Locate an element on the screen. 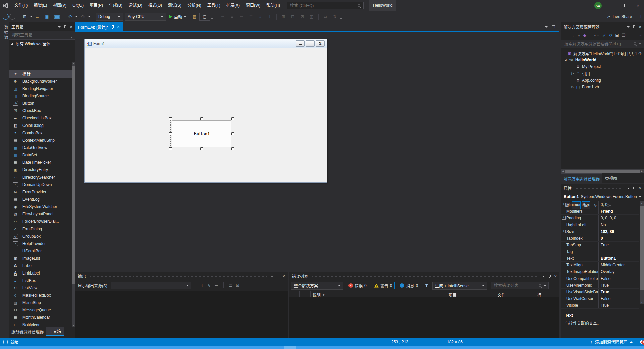 This screenshot has height=349, width=644. solution-explorer-tab: 解决方案资源管理器 is located at coordinates (582, 178).